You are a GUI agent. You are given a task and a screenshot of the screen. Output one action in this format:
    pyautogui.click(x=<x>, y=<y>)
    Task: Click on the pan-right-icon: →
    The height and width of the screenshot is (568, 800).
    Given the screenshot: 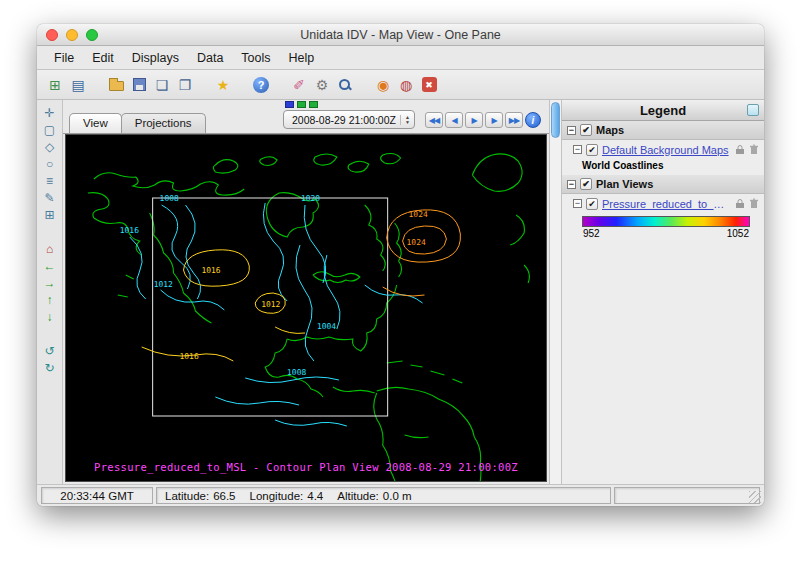 What is the action you would take?
    pyautogui.click(x=50, y=283)
    